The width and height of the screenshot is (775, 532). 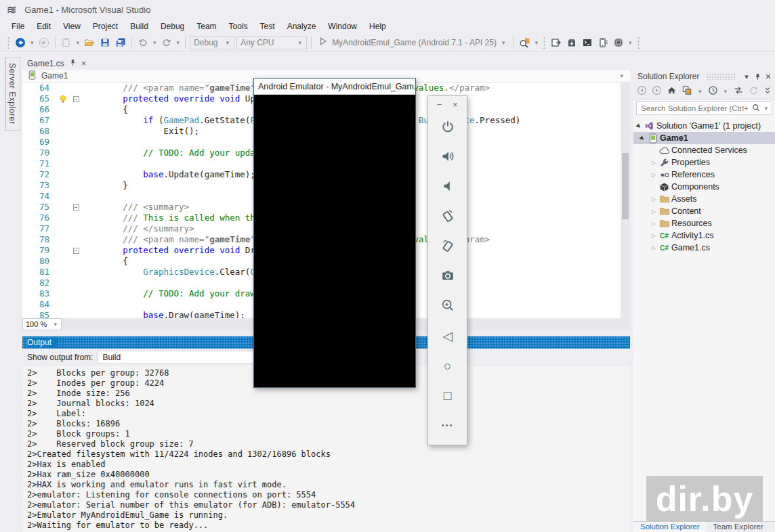 What do you see at coordinates (768, 91) in the screenshot?
I see `se-overflow-button` at bounding box center [768, 91].